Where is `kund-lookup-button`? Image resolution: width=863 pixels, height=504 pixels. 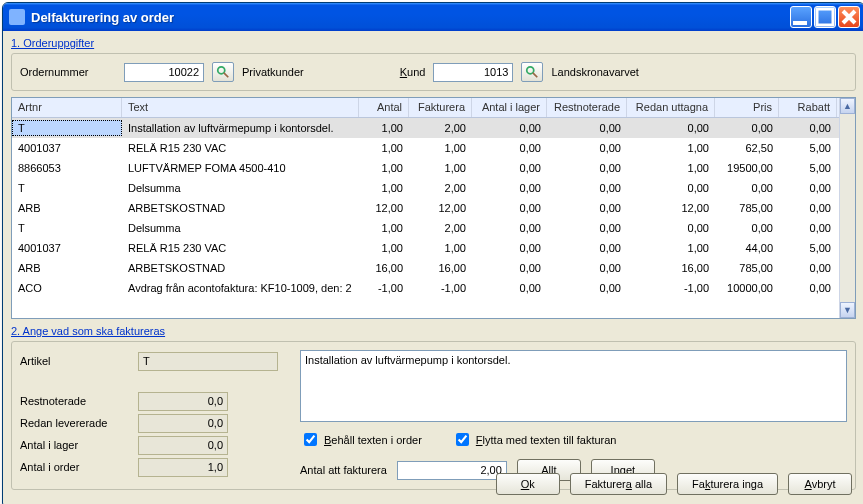 kund-lookup-button is located at coordinates (532, 72).